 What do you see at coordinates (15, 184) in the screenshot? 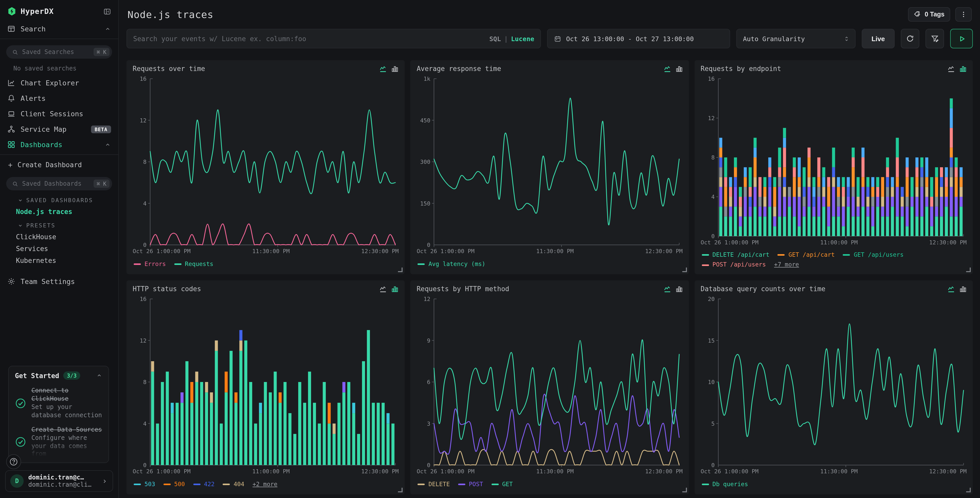
I see `search-icon` at bounding box center [15, 184].